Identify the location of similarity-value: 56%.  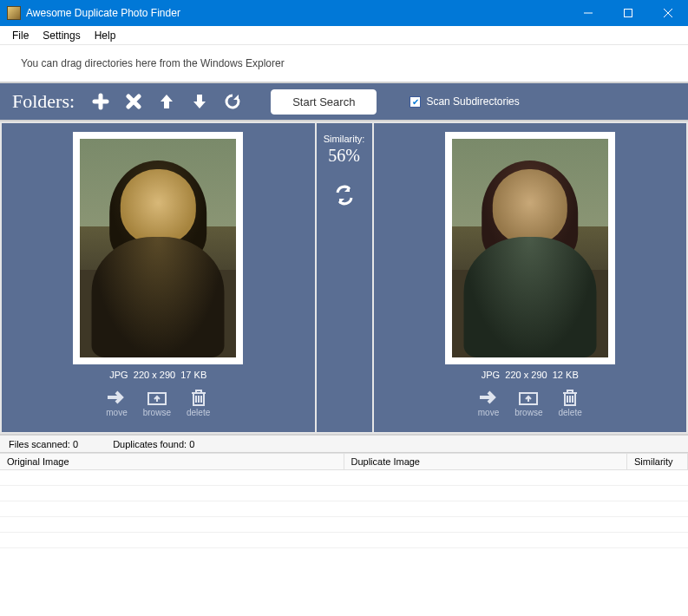
(344, 156).